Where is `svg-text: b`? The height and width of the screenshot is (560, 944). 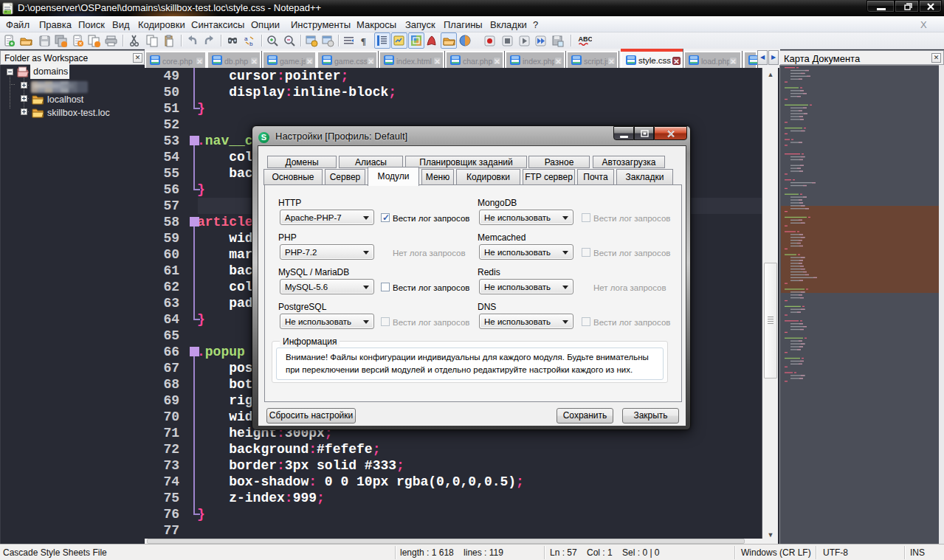
svg-text: b is located at coordinates (251, 44).